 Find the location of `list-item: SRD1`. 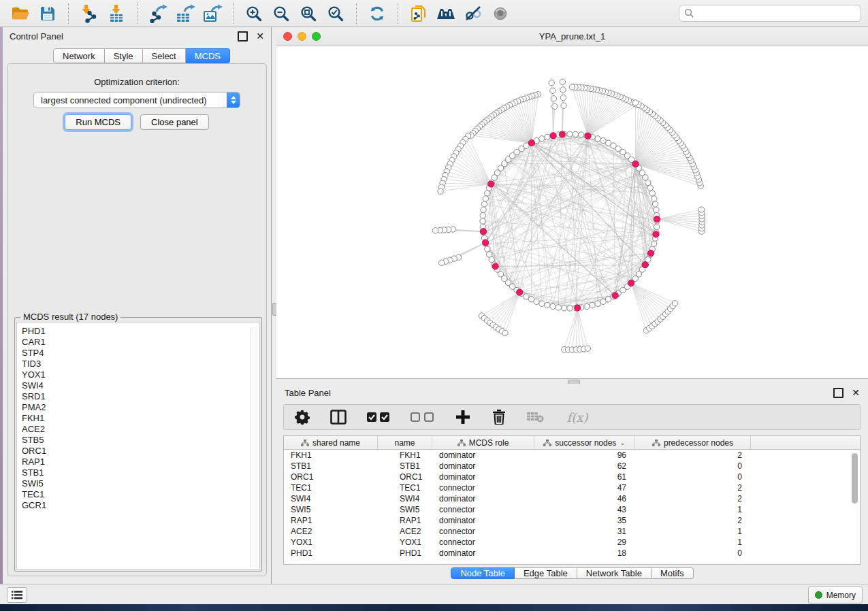

list-item: SRD1 is located at coordinates (140, 397).